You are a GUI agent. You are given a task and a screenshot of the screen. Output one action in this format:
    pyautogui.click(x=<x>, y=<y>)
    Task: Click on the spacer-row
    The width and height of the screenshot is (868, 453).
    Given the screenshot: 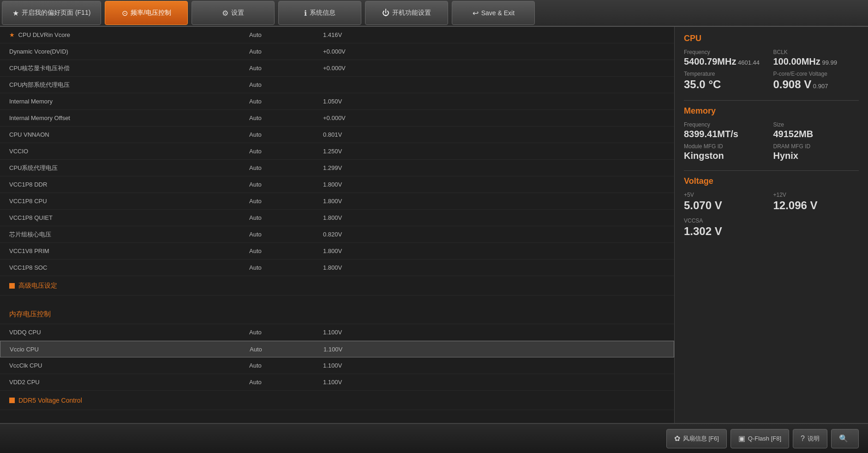 What is the action you would take?
    pyautogui.click(x=337, y=300)
    